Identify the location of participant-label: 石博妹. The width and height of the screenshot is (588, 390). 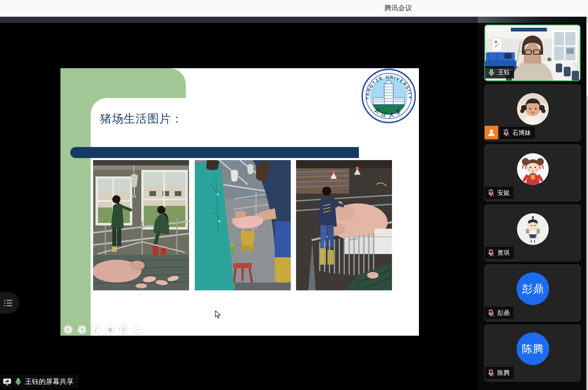
(517, 133).